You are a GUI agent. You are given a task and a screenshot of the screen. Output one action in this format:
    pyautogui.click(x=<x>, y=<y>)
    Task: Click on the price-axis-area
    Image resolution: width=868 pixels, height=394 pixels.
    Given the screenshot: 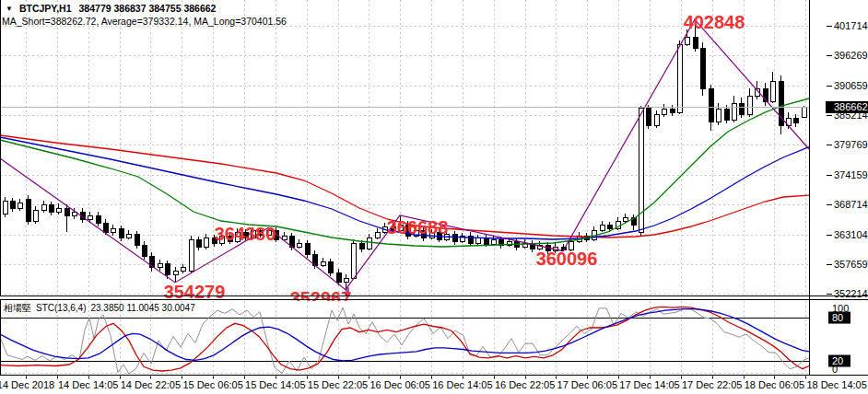 What is the action you would take?
    pyautogui.click(x=839, y=188)
    